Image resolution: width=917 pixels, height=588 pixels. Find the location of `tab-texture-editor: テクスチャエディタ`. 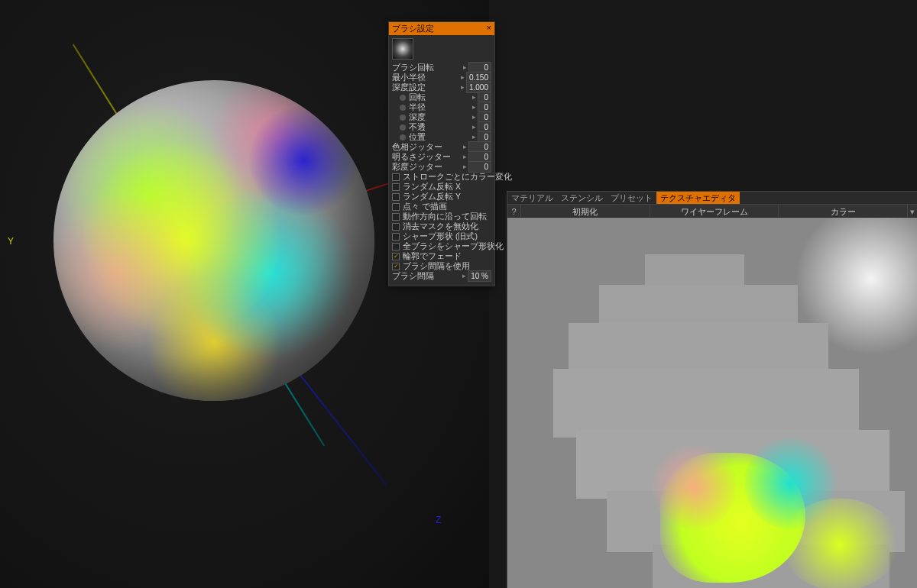

tab-texture-editor: テクスチャエディタ is located at coordinates (698, 198).